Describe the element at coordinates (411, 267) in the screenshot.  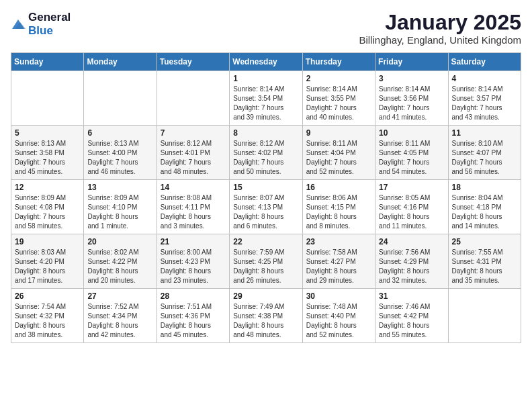
I see `day-info: Sunrise: 7:56 AMSunset: 4:29 PMDaylight:…` at that location.